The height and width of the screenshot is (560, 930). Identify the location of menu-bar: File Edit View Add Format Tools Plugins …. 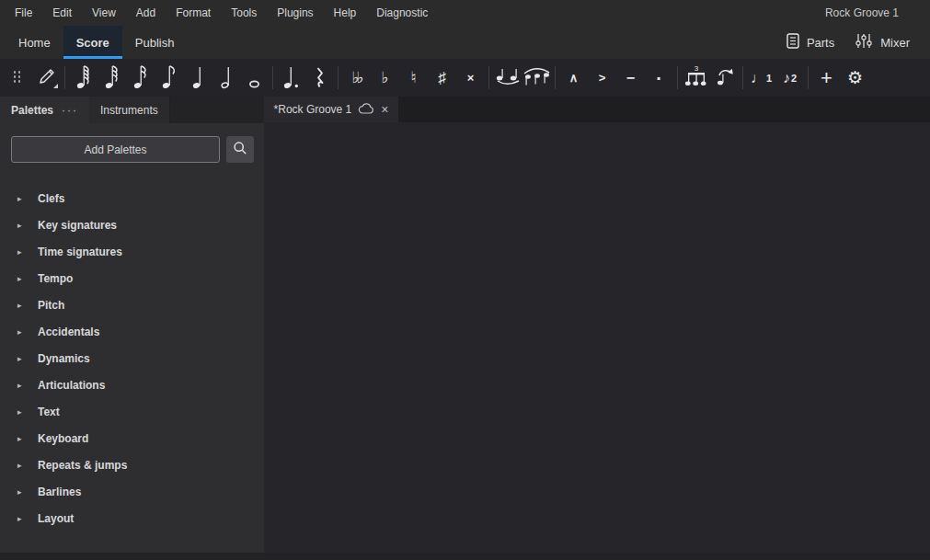
(465, 13).